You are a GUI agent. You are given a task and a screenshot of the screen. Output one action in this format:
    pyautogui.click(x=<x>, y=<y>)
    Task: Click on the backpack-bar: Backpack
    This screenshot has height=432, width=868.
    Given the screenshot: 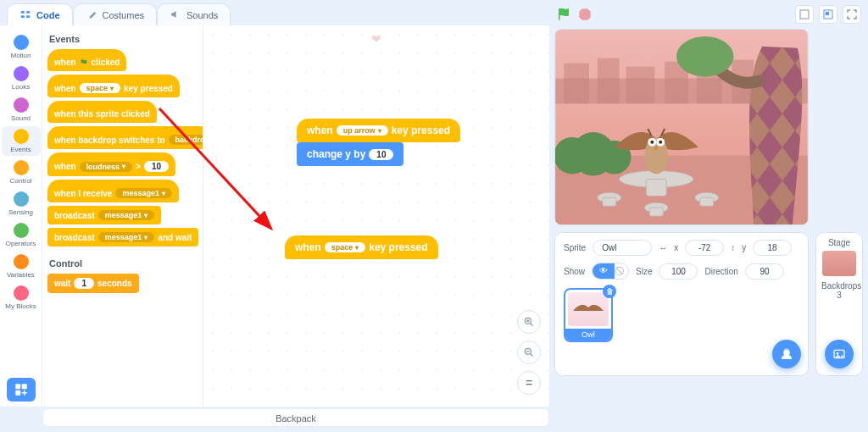 What is the action you would take?
    pyautogui.click(x=296, y=418)
    